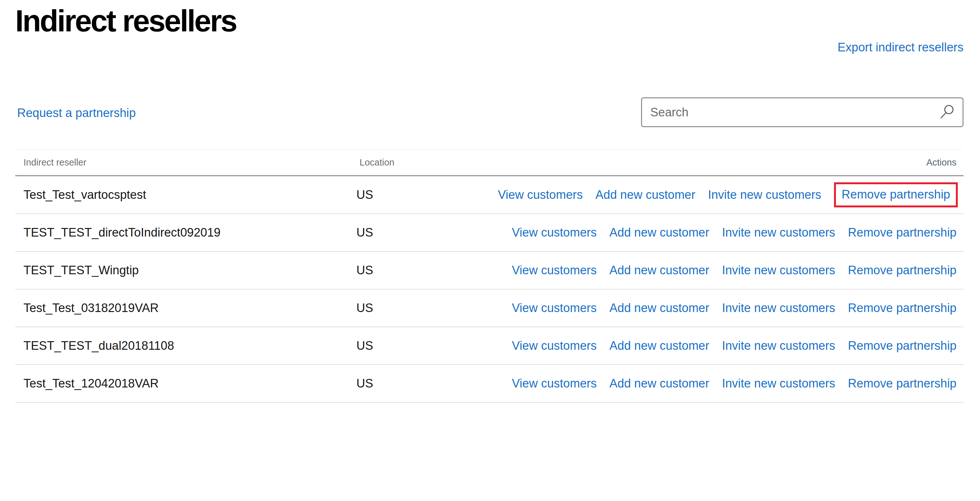 Image resolution: width=980 pixels, height=501 pixels. I want to click on search-box, so click(802, 113).